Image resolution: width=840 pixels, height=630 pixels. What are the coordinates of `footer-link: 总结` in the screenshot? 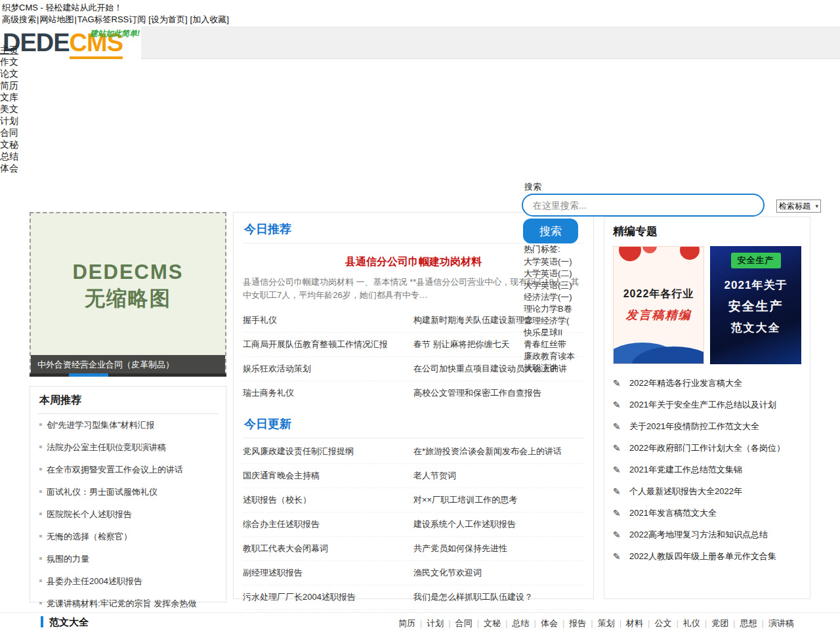 It's located at (520, 623).